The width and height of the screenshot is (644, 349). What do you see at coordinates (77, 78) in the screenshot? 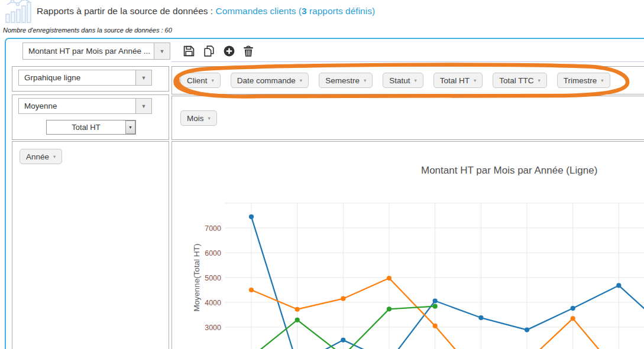
I see `chart-type-value: Grpahique ligne` at bounding box center [77, 78].